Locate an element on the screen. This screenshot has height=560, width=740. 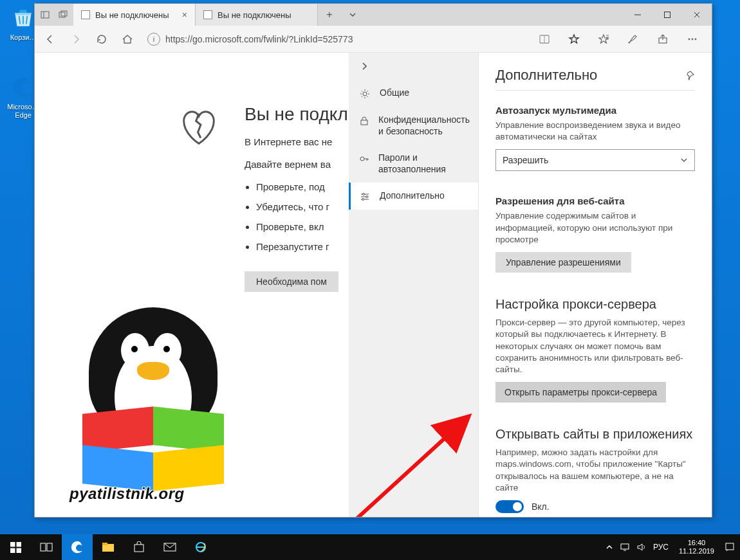
edge-app-icon is located at coordinates (23, 87).